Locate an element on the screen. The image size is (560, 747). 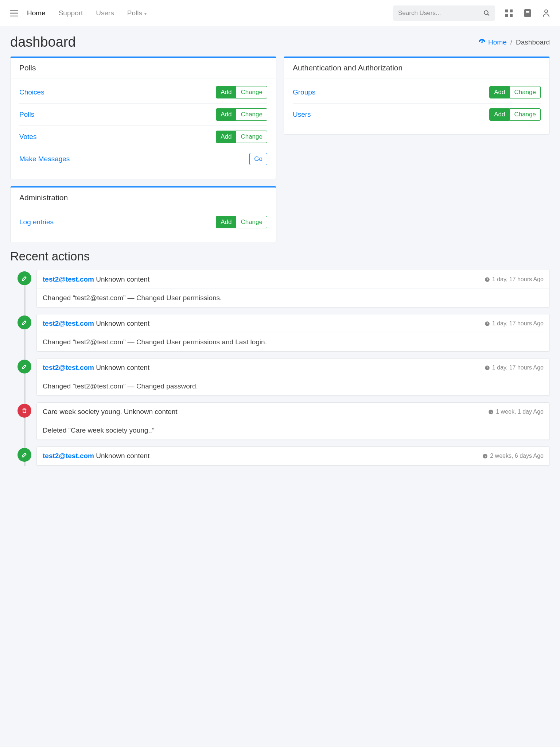
button-group: Go is located at coordinates (258, 159).